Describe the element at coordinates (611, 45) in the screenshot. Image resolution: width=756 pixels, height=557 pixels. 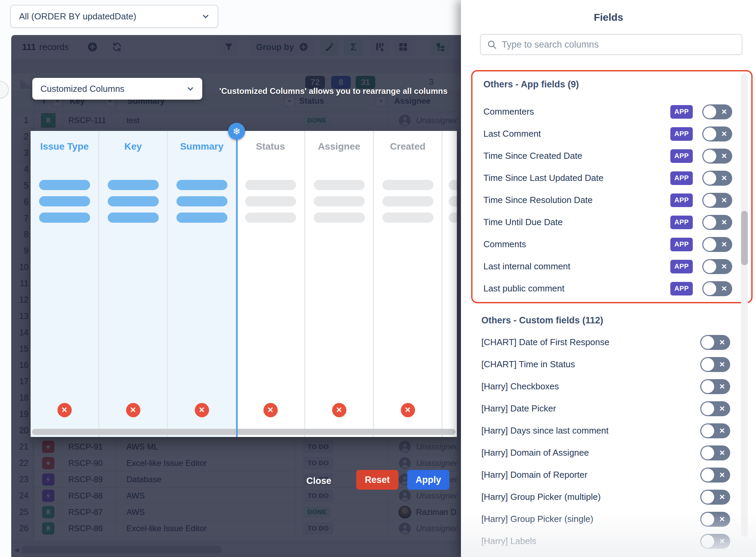
I see `fields-search` at that location.